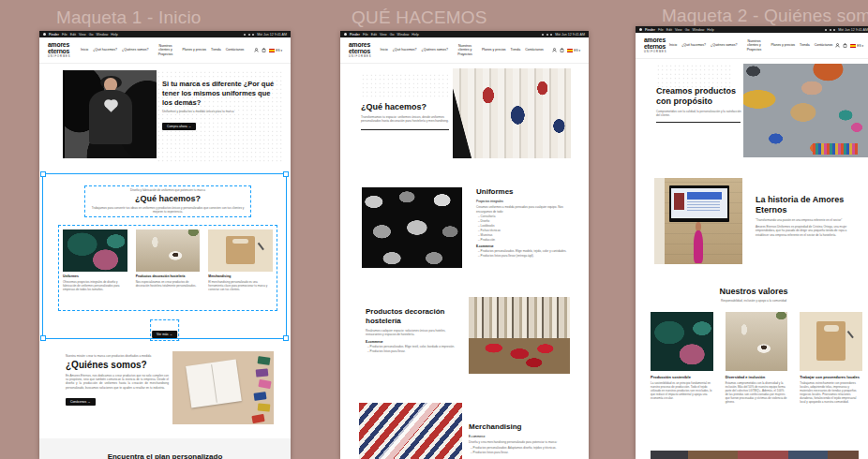 The image size is (868, 459). Describe the element at coordinates (117, 356) in the screenshot. I see `quienes-eyebrow: Nuestra misión: crear tu marca con produ…` at that location.